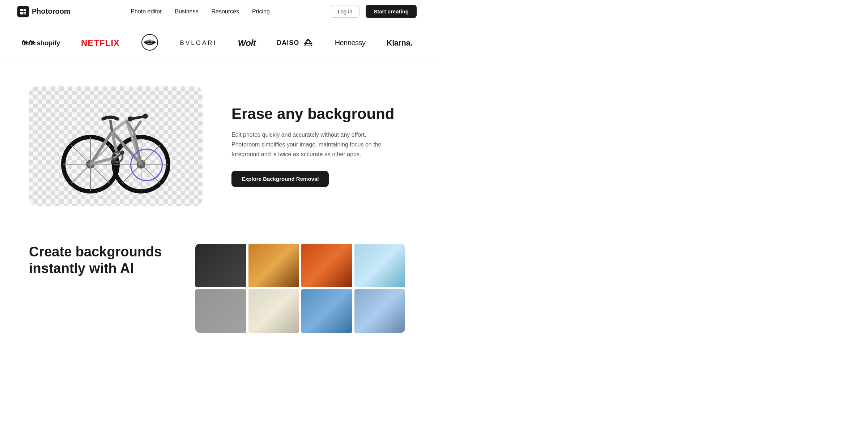 The image size is (868, 434). Describe the element at coordinates (51, 12) in the screenshot. I see `logo-text: Photoroom` at that location.